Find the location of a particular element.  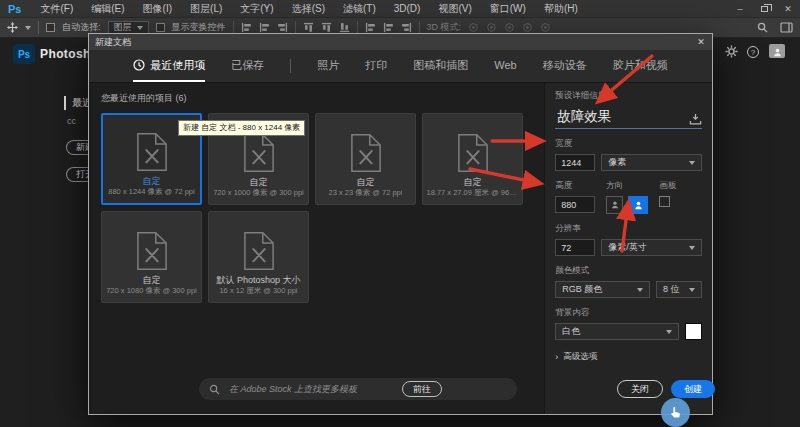

preset-card: 自定 18.77 x 27.09 厘米 @ 96.012… is located at coordinates (472, 159).